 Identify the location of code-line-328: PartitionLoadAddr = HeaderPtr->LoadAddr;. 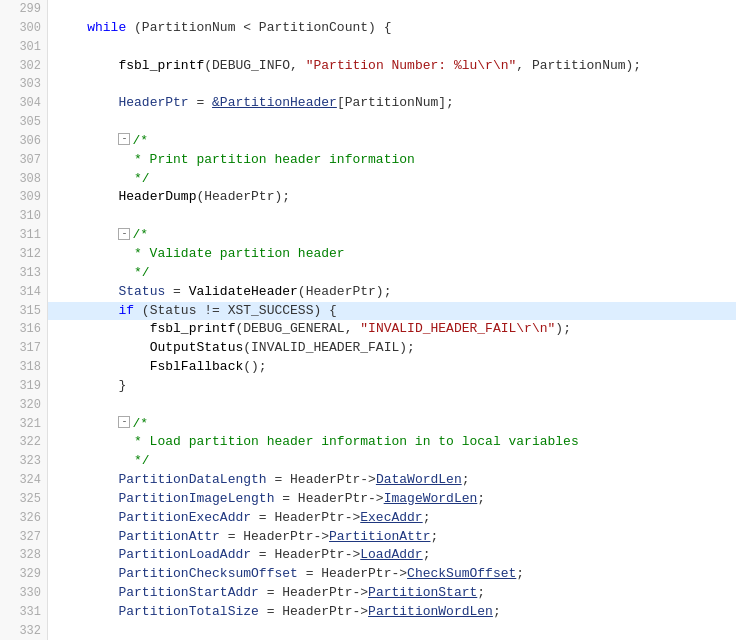
(392, 556).